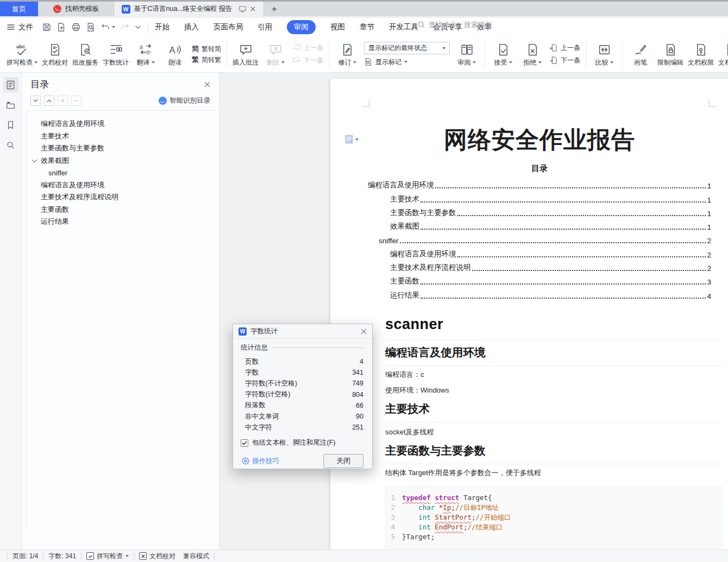 This screenshot has width=728, height=562. Describe the element at coordinates (407, 48) in the screenshot. I see `markup-state-combobox: 显示标记的最终状态` at that location.